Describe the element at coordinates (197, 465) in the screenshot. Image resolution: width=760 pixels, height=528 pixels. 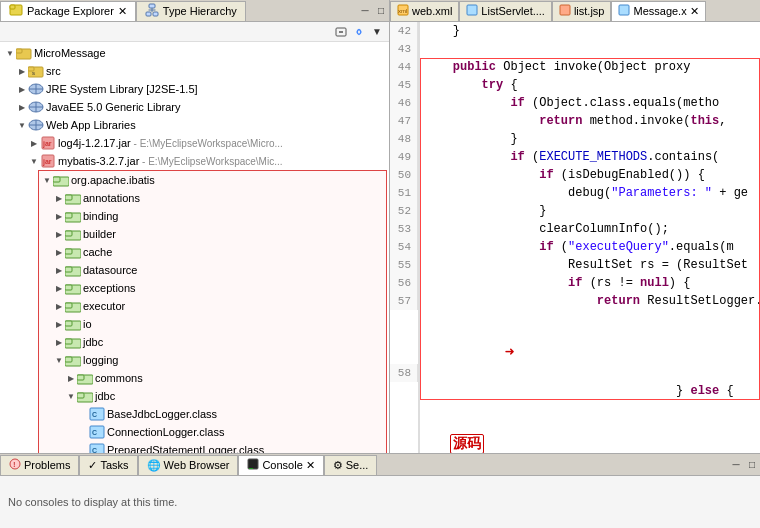
I see `tab-web-browser-label: Web Browser` at that location.